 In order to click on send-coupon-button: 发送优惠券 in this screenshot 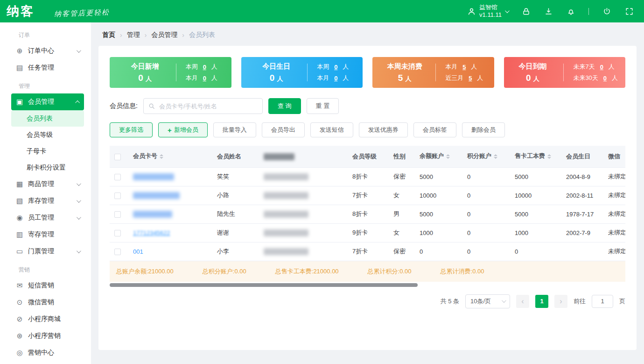, I will do `click(384, 130)`.